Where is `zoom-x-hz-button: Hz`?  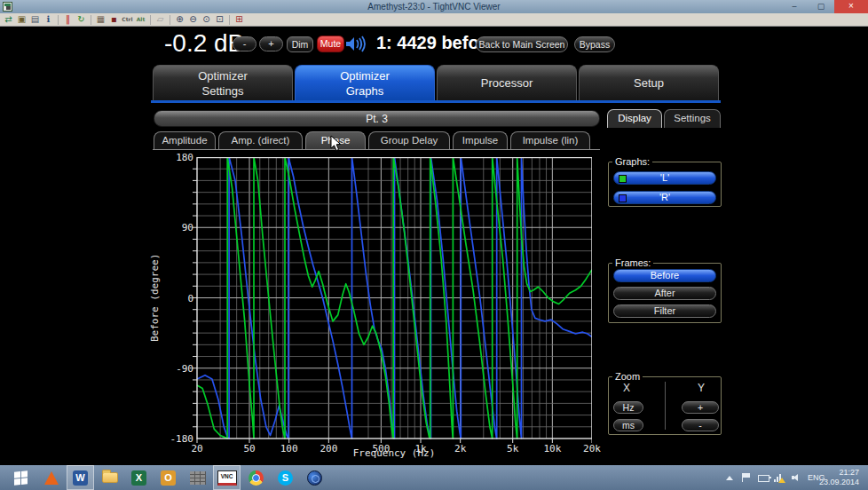
zoom-x-hz-button: Hz is located at coordinates (628, 407).